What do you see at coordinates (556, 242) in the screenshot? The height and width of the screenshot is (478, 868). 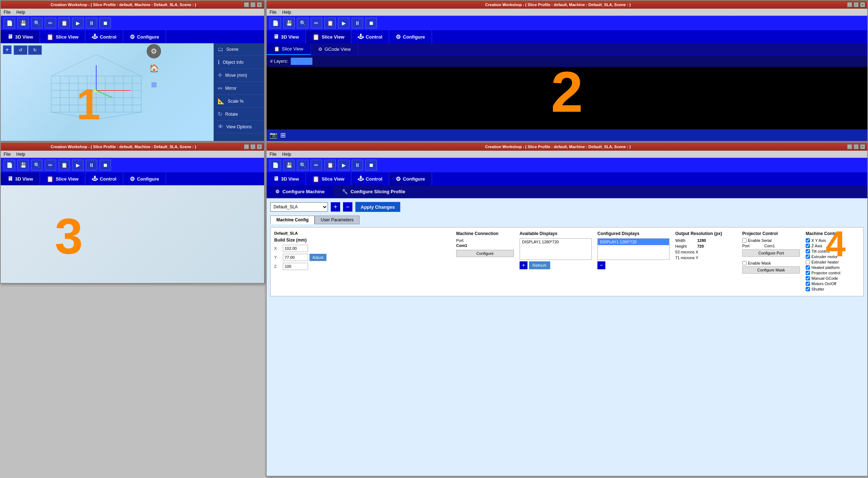 I see `display-item-1: DISPLAY1 1280*720` at bounding box center [556, 242].